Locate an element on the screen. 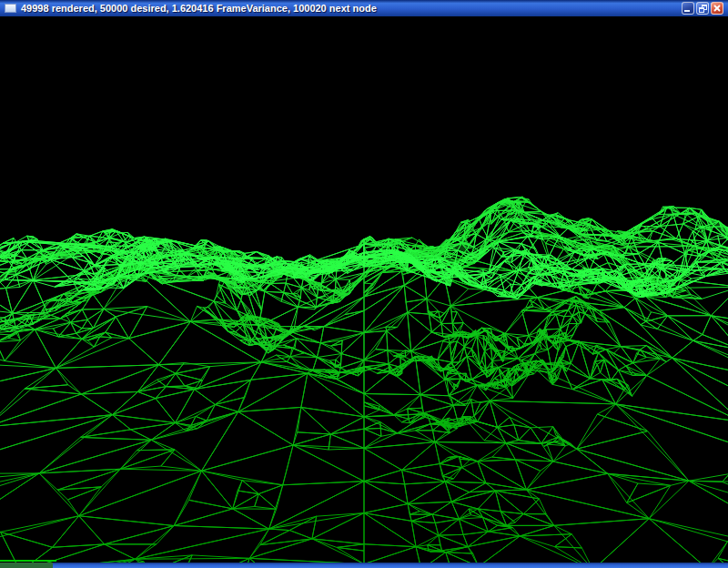 This screenshot has width=728, height=568. close-icon is located at coordinates (717, 8).